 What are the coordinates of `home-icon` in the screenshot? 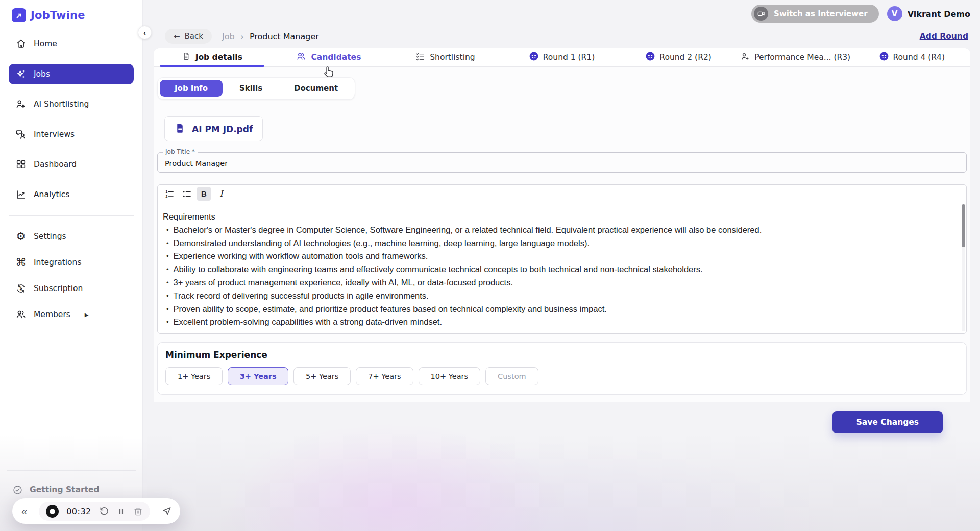 It's located at (21, 44).